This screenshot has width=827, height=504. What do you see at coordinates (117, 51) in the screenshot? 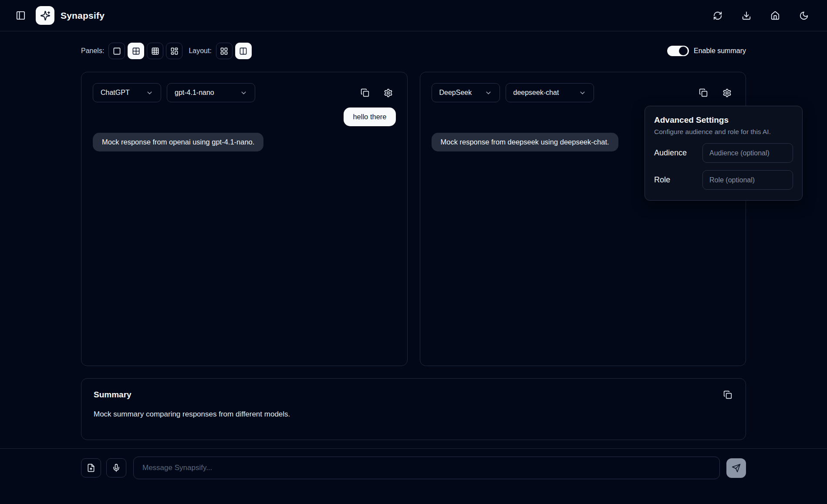
I see `square-icon` at bounding box center [117, 51].